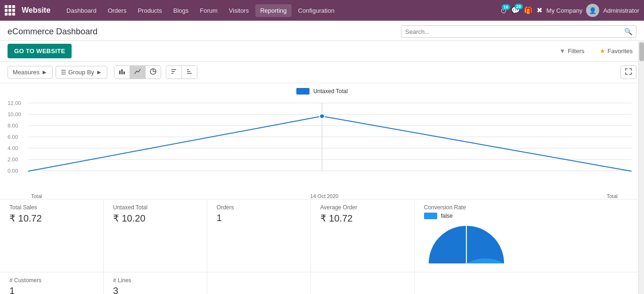 The image size is (644, 294). Describe the element at coordinates (363, 207) in the screenshot. I see `average-order-label: Average Order` at that location.